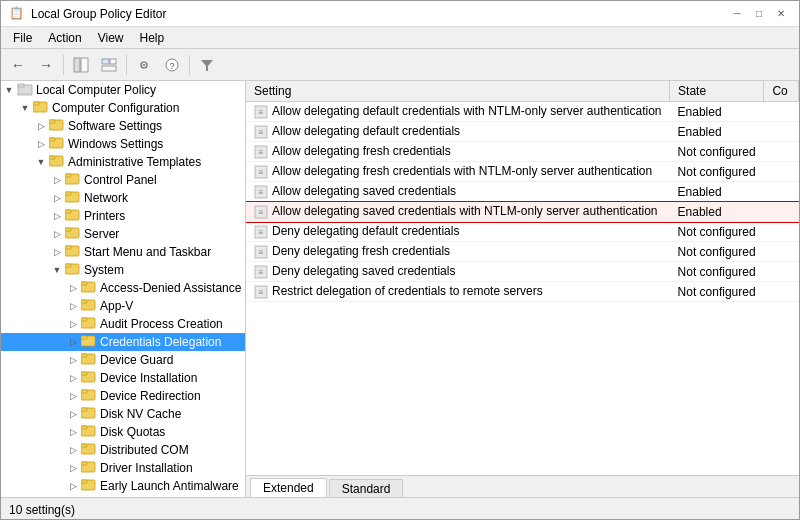 The image size is (800, 520). Describe the element at coordinates (89, 342) in the screenshot. I see `folder-icon-credentials-delegation` at that location.